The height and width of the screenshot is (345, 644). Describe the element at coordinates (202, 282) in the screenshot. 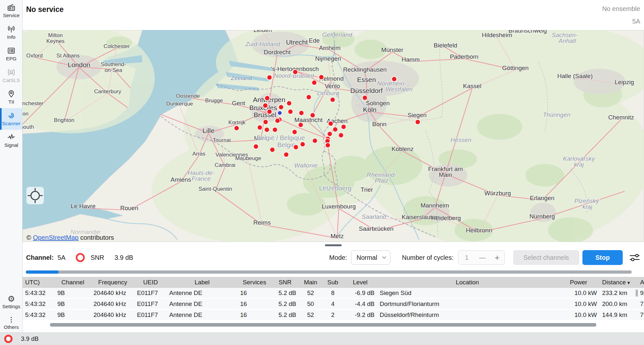

I see `table-column-header: Label` at that location.